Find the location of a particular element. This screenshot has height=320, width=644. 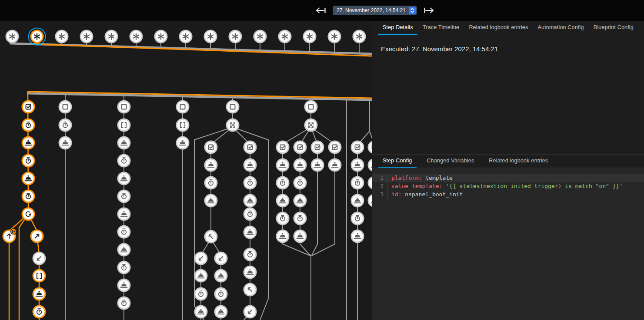

tab-step-related-logbook-entries: Related logbook entries is located at coordinates (518, 161).